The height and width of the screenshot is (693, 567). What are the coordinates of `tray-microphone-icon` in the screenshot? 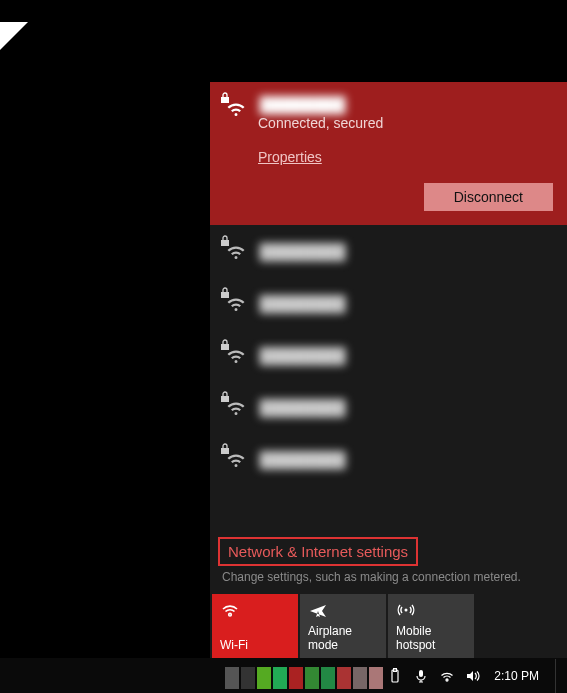 It's located at (421, 676).